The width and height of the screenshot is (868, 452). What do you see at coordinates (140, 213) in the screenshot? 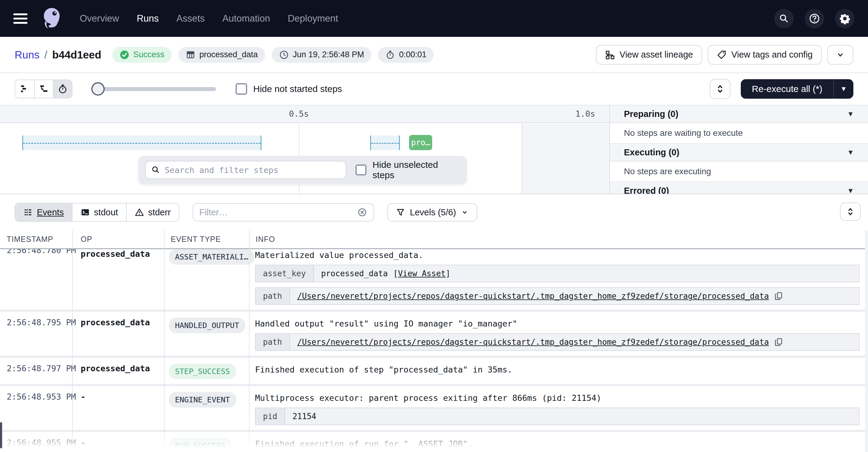
I see `stderr-icon` at bounding box center [140, 213].